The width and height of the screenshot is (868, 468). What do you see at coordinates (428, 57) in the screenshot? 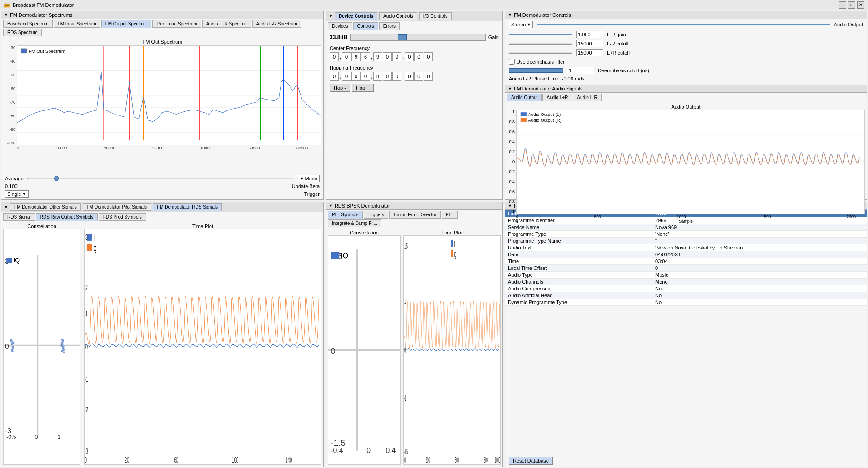
I see `cf-d10: 0` at bounding box center [428, 57].